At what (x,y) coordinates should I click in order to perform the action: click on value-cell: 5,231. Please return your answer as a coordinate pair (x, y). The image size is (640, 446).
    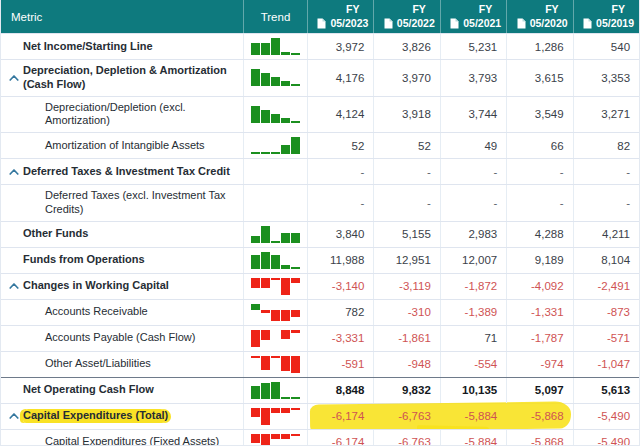
    Looking at the image, I should click on (473, 46).